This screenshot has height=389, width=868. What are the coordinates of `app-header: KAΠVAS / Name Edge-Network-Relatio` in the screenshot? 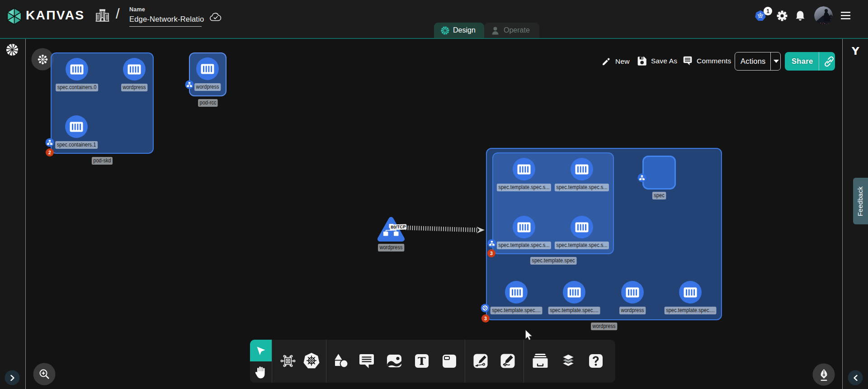 It's located at (434, 19).